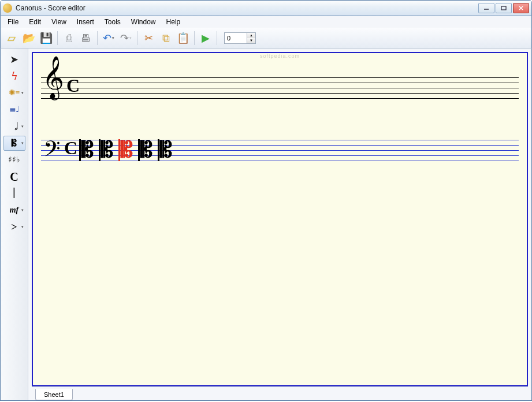  Describe the element at coordinates (14, 76) in the screenshot. I see `erase-tool-button: ϟ` at that location.